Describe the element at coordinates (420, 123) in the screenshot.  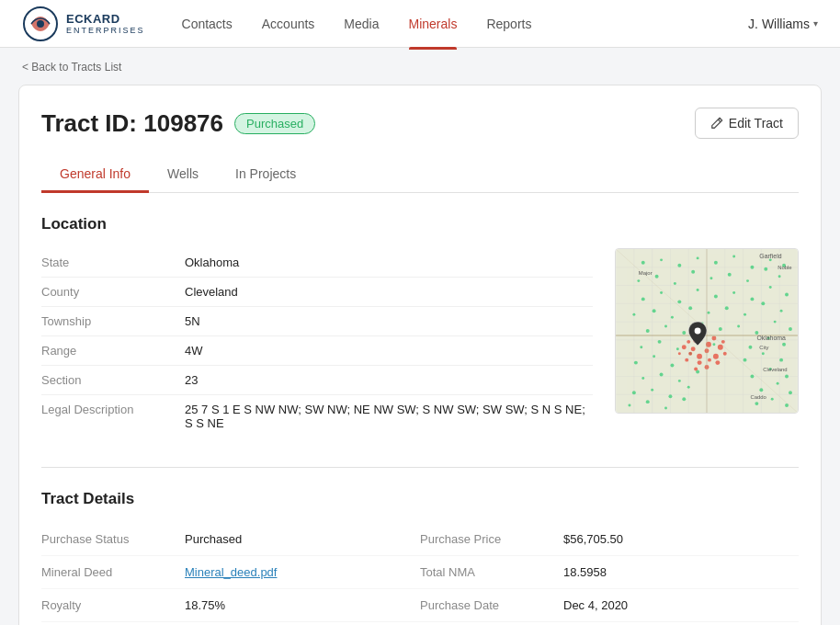
I see `card-header: Tract ID: 109876 Purchased Edit Tract` at that location.